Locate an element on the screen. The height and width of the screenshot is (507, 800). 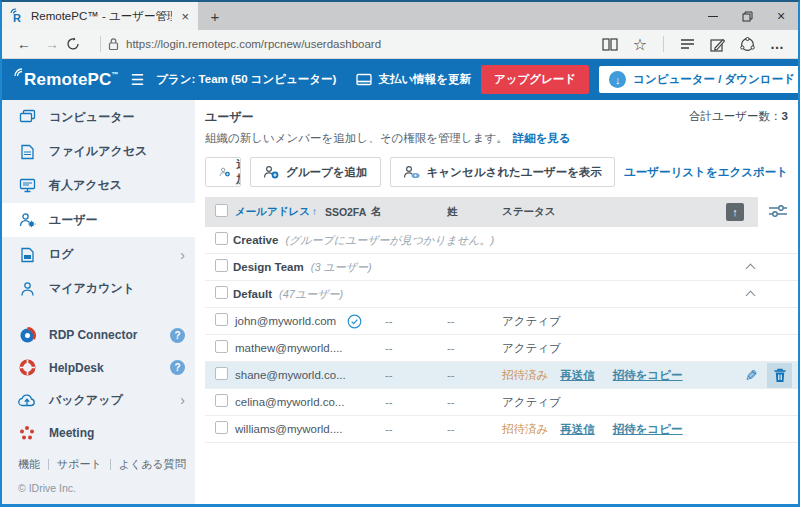
address-bar-actions: ☆ … is located at coordinates (694, 44).